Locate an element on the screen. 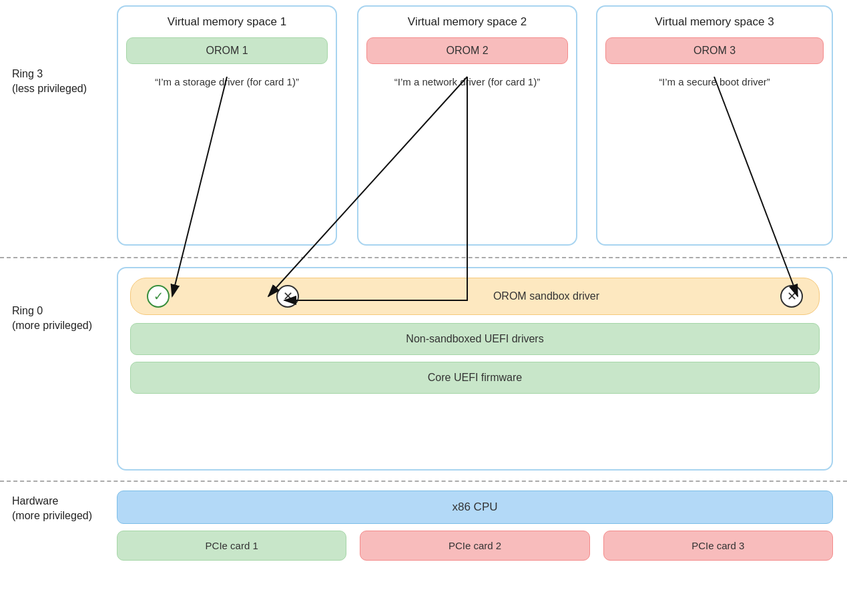  ring3-label: Ring 3 (less privileged) is located at coordinates (49, 81).